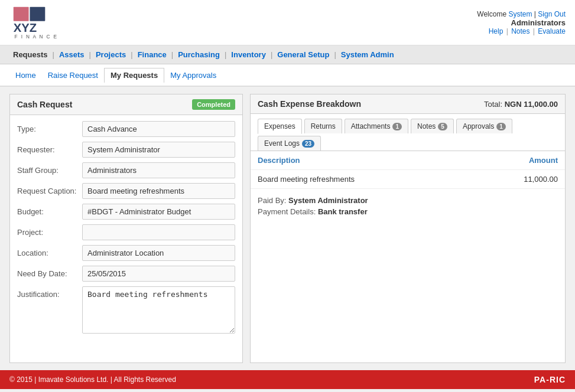  Describe the element at coordinates (408, 201) in the screenshot. I see `paid-by-line: Paid By: System Administrator` at that location.